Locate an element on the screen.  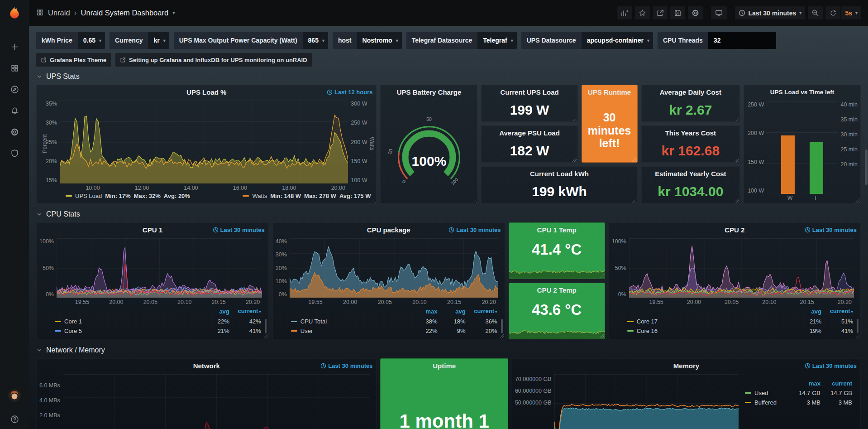
variable-telegraf-datasource: Telegraf Datasource Telegraf▾ is located at coordinates (462, 40).